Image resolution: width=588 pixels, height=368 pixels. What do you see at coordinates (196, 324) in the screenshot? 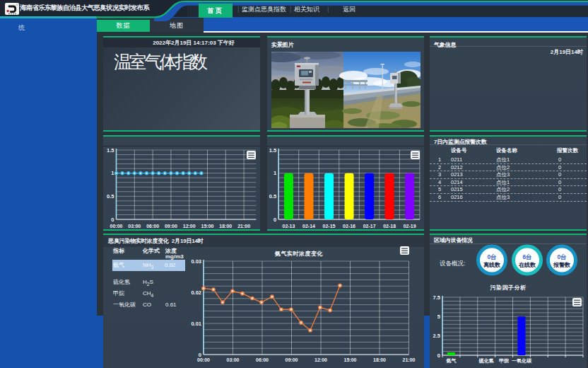
I see `svg-text: 0.01` at bounding box center [196, 324].